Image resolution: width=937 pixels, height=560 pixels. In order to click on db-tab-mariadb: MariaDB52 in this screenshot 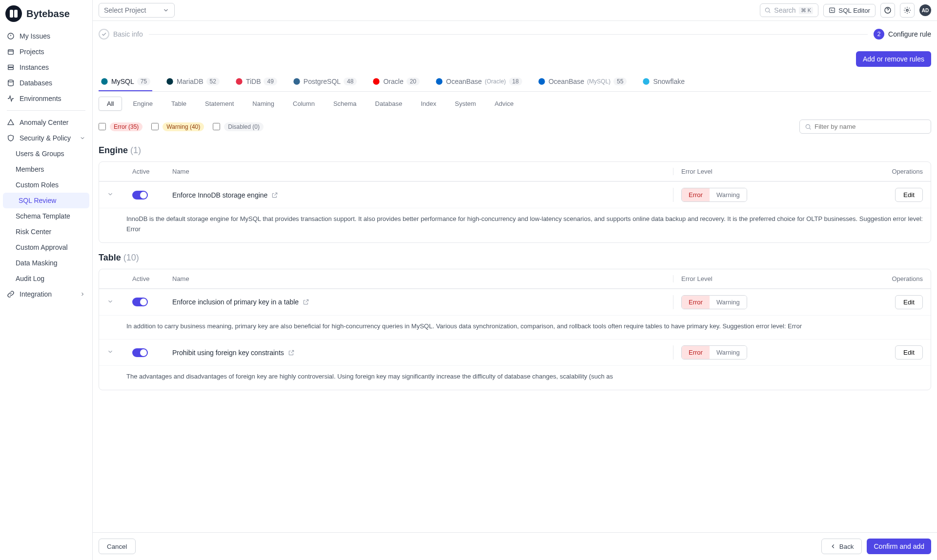, I will do `click(193, 82)`.